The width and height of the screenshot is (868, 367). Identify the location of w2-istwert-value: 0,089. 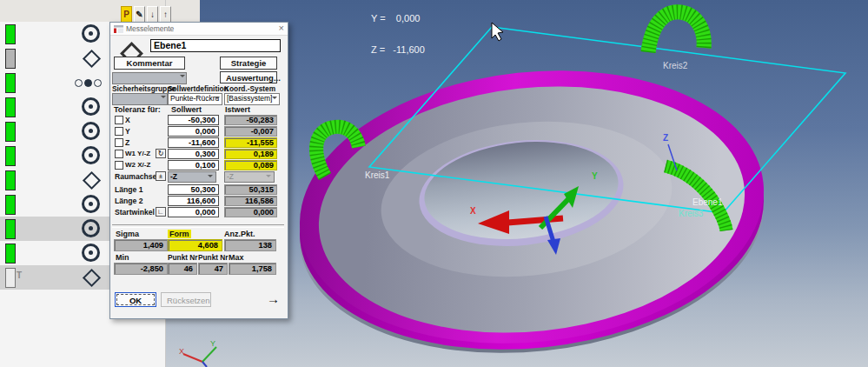
(250, 165).